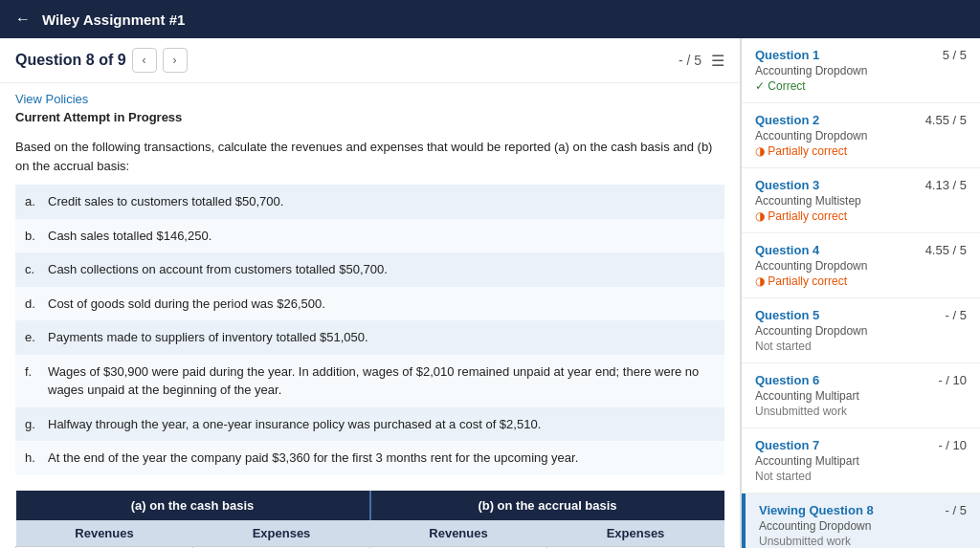 This screenshot has width=980, height=548. I want to click on sidebar-item-q8: Viewing Question 8 - / 5 Accounting Drop…, so click(861, 520).